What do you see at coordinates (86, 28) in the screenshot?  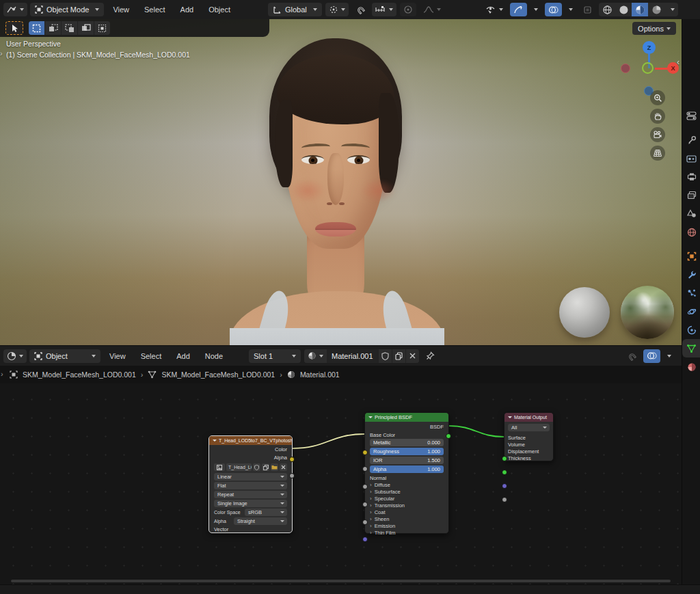 I see `select-invert-tool-button` at bounding box center [86, 28].